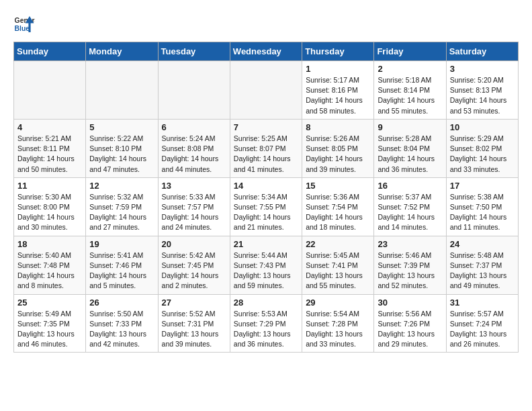 This screenshot has width=532, height=411. Describe the element at coordinates (194, 244) in the screenshot. I see `day-number: 20` at that location.